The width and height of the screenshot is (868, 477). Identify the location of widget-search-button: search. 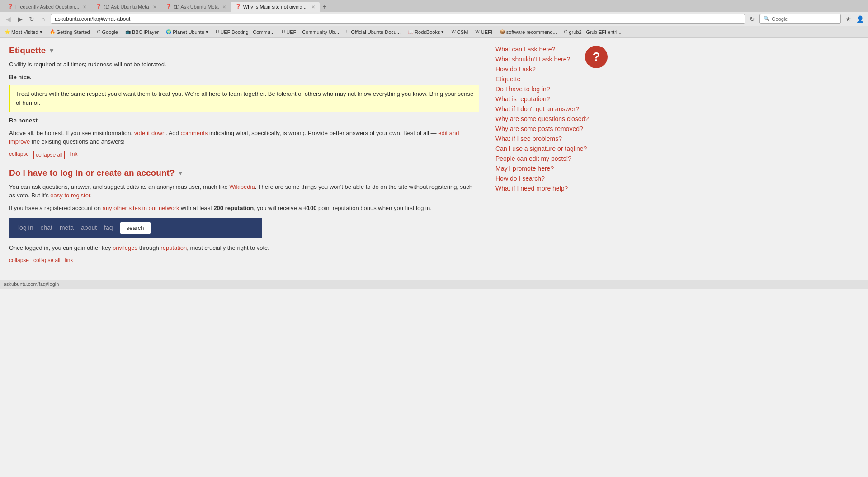
(136, 228).